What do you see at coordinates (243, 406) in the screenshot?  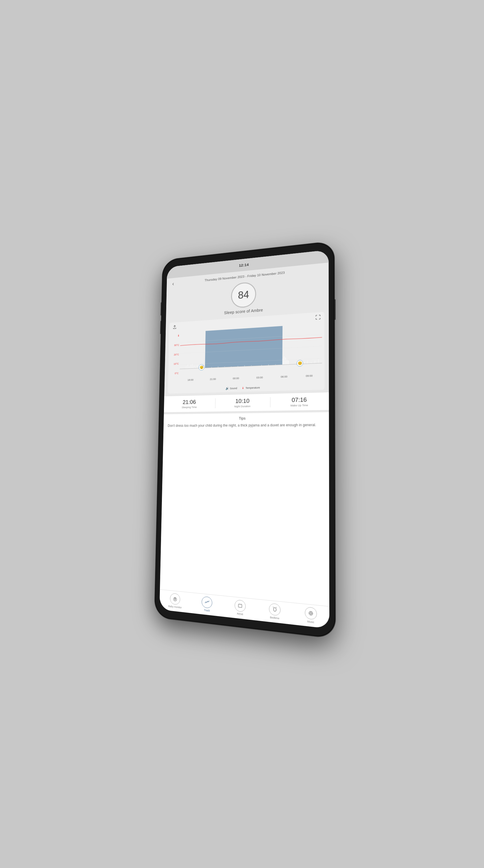 I see `night-duration-label: Night Duration` at bounding box center [243, 406].